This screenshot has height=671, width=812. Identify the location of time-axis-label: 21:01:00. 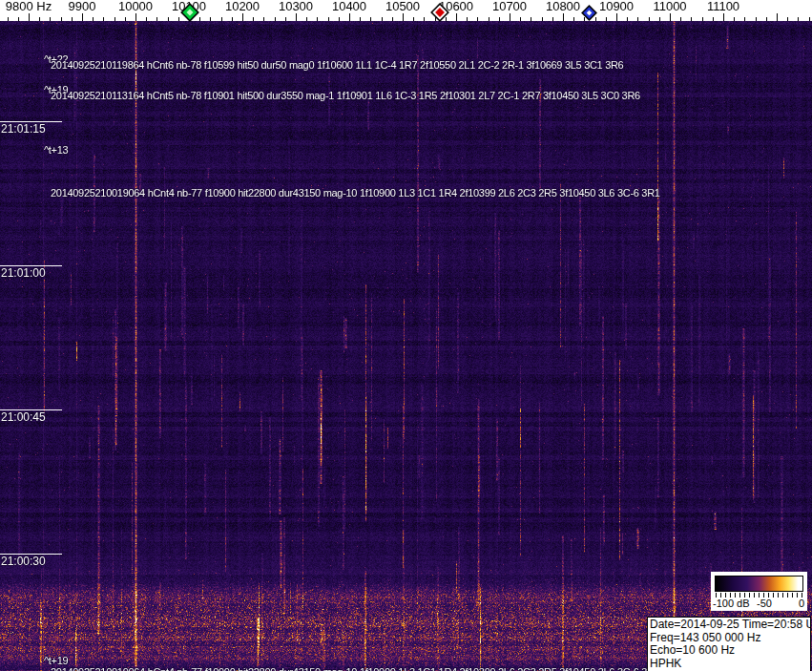
(23, 273).